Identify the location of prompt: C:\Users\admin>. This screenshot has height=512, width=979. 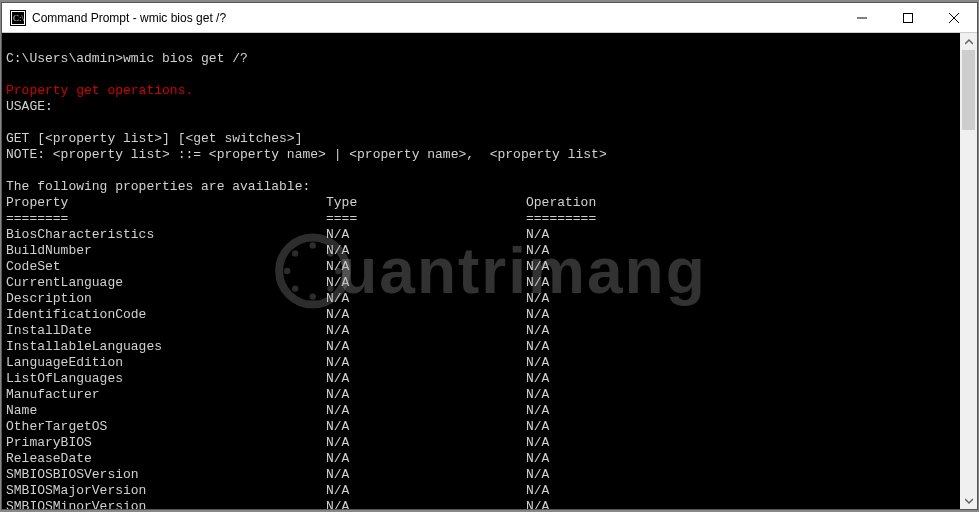
(64, 58).